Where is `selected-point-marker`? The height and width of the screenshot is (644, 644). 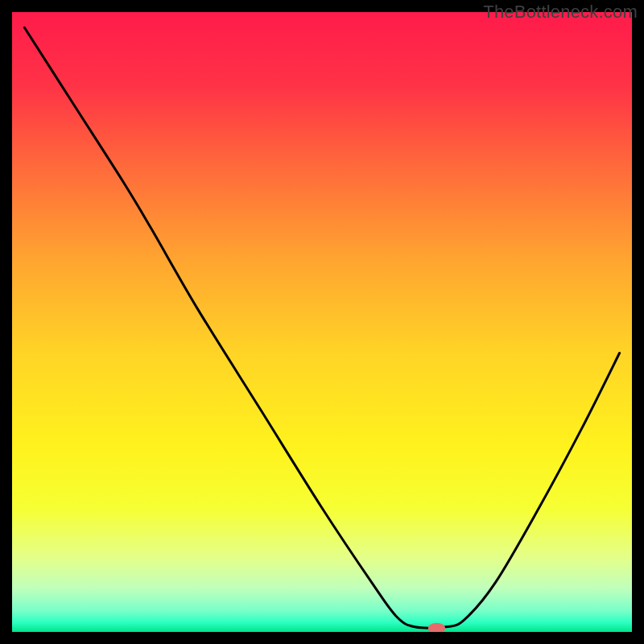 selected-point-marker is located at coordinates (437, 628).